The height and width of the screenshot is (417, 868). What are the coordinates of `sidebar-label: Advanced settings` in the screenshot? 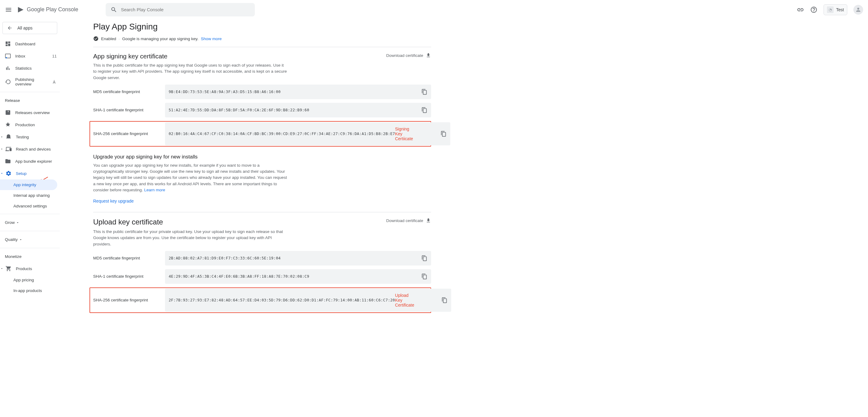 It's located at (30, 206).